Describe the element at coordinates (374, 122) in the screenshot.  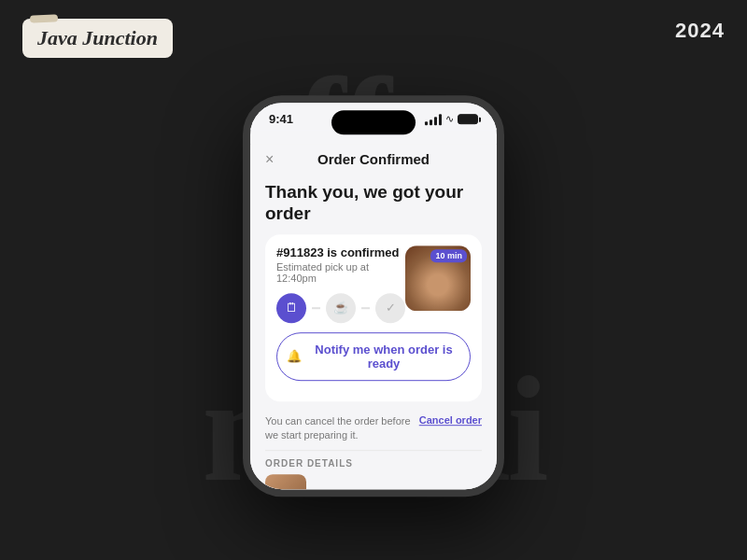
I see `dynamic-island` at that location.